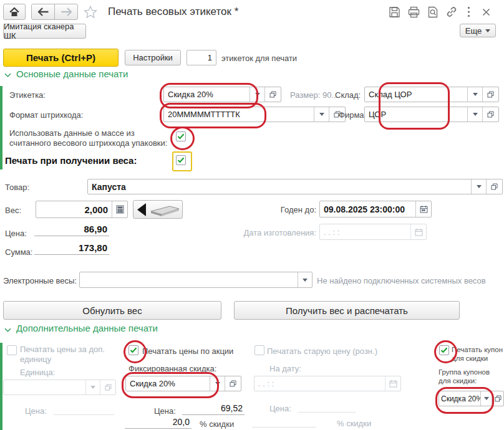  I want to click on best-before-calendar-button, so click(423, 209).